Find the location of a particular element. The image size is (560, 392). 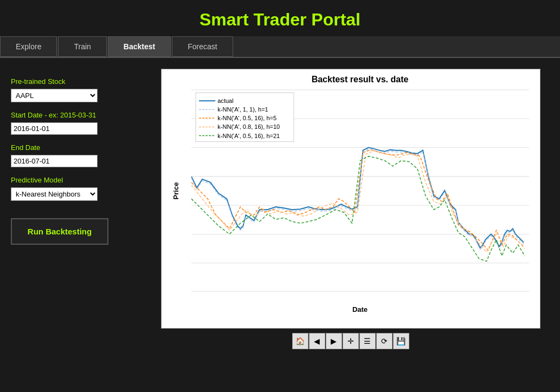

chart-toolbar: 🏠 ◀ ▶ ✛ ☰ ⟳ 💾 is located at coordinates (351, 341).